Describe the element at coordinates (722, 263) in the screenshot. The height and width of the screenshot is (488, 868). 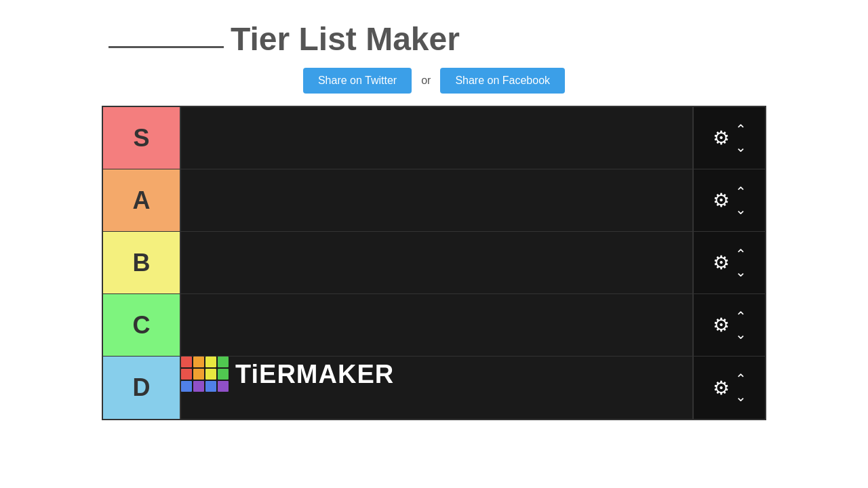
I see `gear-icon-b: ⚙` at that location.